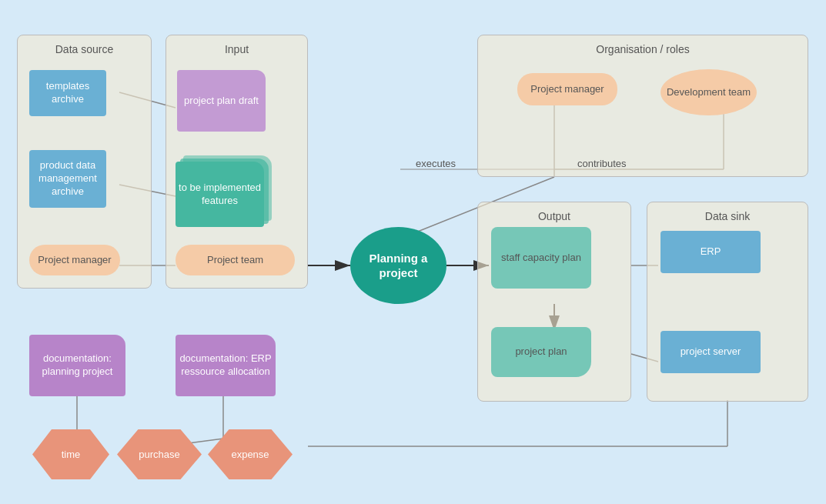 Image resolution: width=826 pixels, height=504 pixels. I want to click on contributes-label: contributes, so click(602, 163).